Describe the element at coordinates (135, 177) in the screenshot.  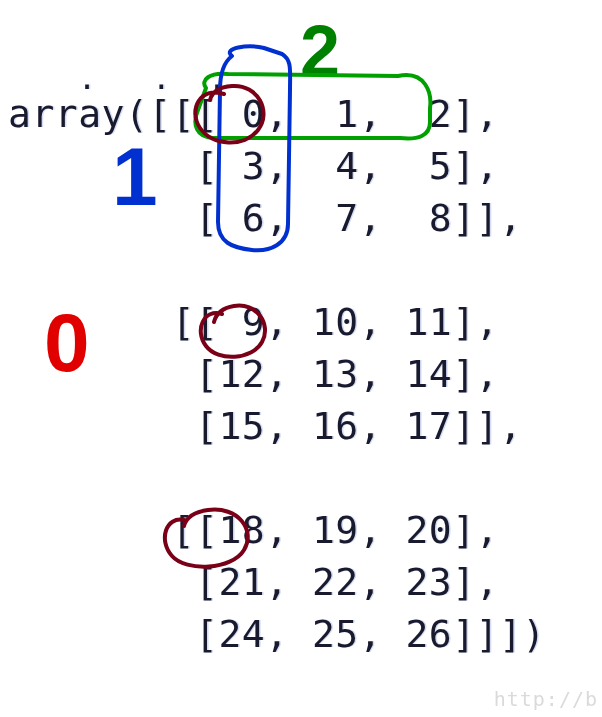
I see `axis-1-label: 1` at that location.